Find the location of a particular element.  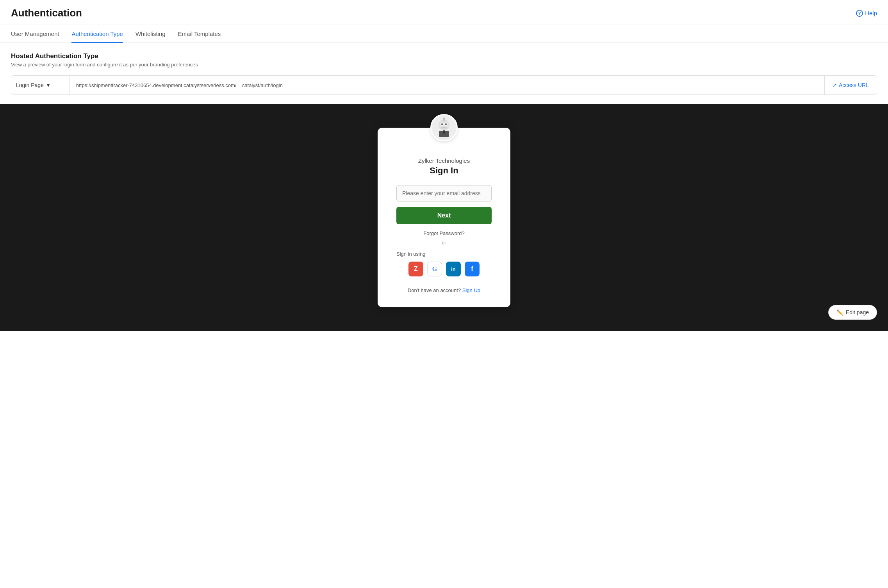

no-account-text: Don't have an account? Sign Up is located at coordinates (444, 290).